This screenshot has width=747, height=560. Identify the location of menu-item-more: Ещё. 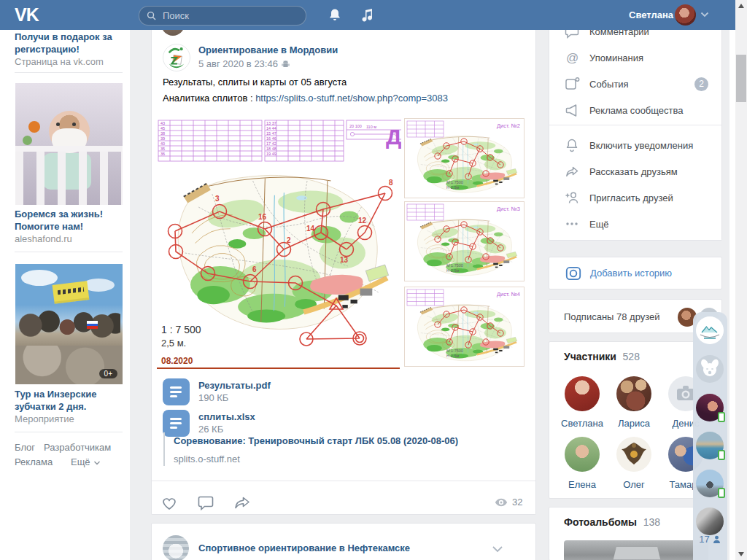
(635, 224).